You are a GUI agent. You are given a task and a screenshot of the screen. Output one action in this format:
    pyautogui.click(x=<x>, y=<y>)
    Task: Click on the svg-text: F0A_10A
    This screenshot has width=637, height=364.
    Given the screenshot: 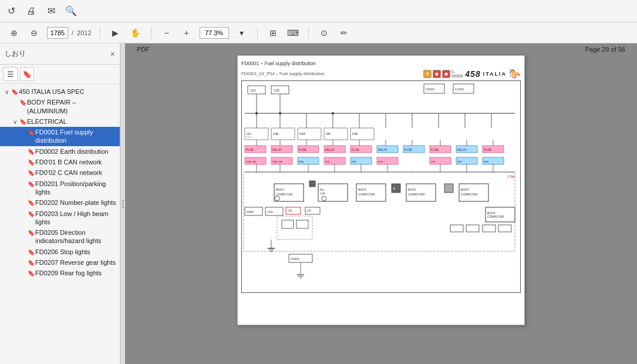 What is the action you would take?
    pyautogui.click(x=251, y=162)
    